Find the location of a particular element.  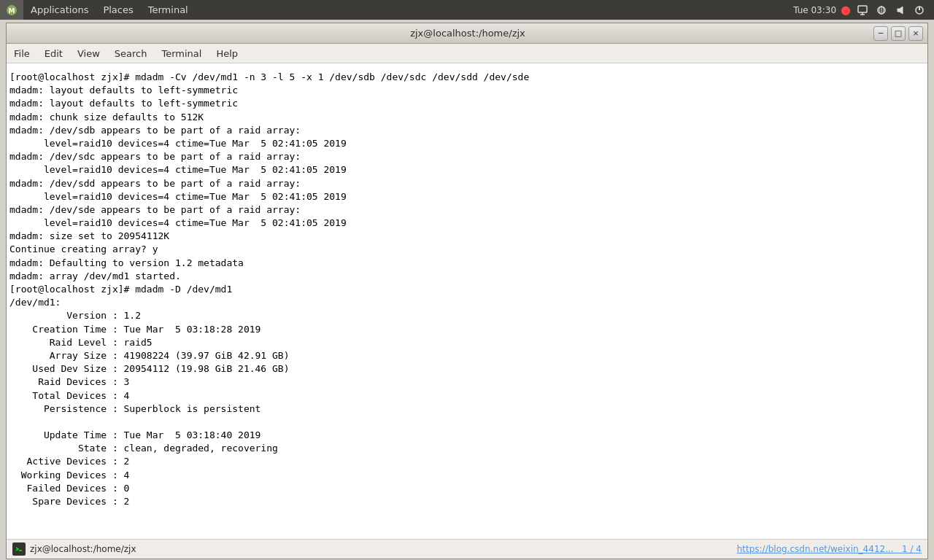

terminal-menu: Terminal is located at coordinates (168, 10).